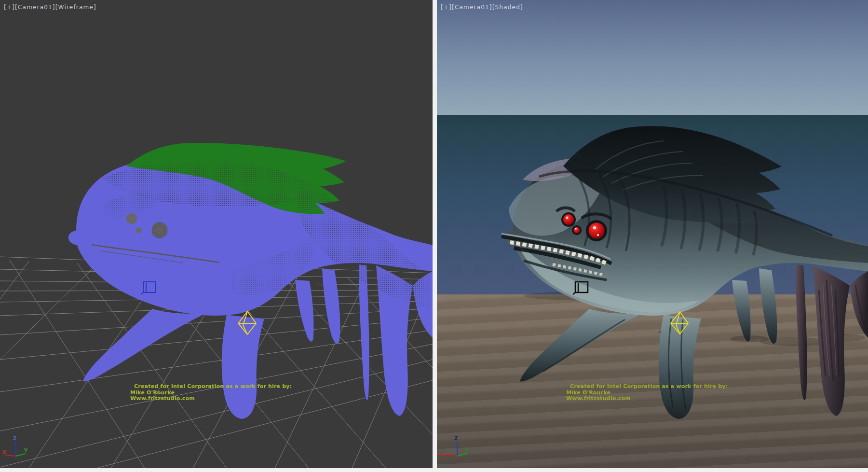  What do you see at coordinates (435, 236) in the screenshot?
I see `viewport-divider-vertical` at bounding box center [435, 236].